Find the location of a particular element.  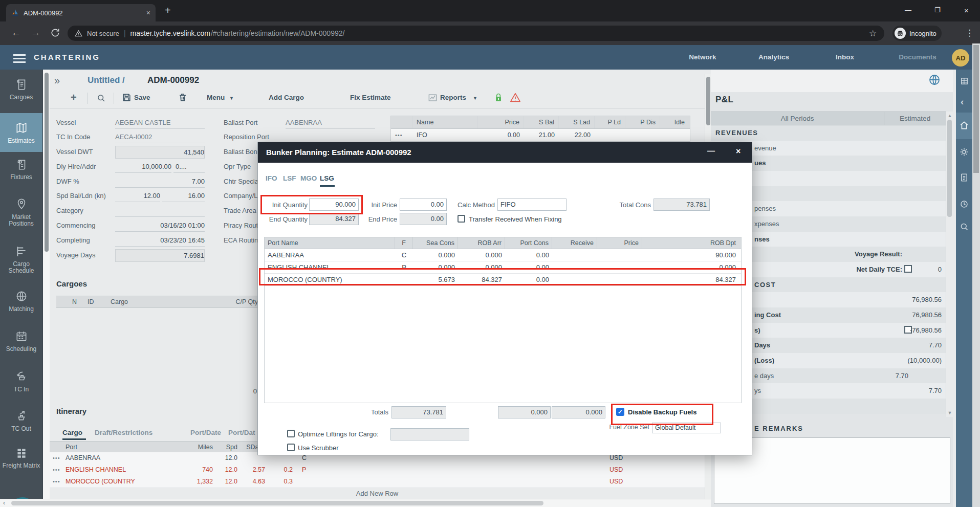

sidebar-item-tc-in: TC In is located at coordinates (21, 382).